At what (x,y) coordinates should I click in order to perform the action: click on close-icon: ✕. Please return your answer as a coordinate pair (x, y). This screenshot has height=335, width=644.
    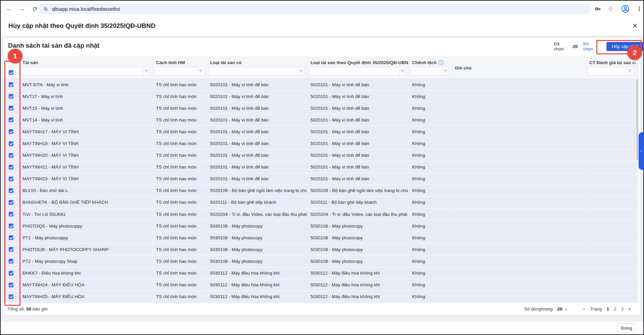
    Looking at the image, I should click on (635, 26).